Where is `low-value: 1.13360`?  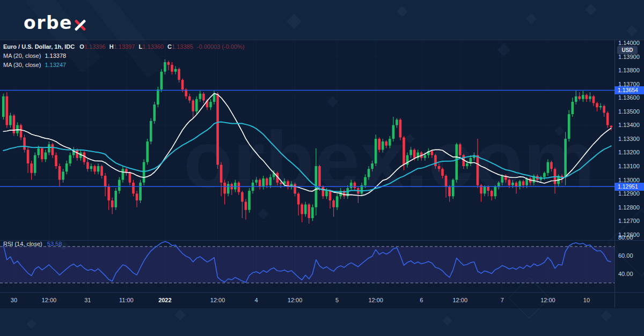 low-value: 1.13360 is located at coordinates (153, 47).